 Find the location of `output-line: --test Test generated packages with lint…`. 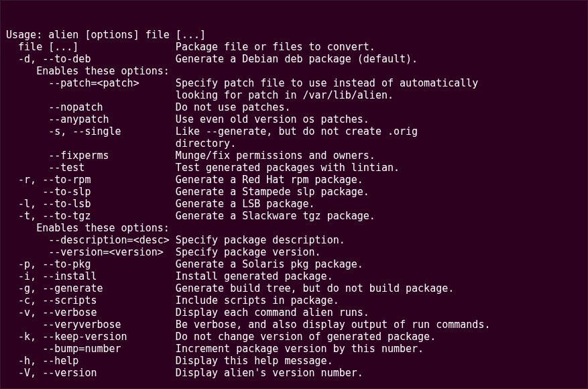

output-line: --test Test generated packages with lint… is located at coordinates (294, 168).